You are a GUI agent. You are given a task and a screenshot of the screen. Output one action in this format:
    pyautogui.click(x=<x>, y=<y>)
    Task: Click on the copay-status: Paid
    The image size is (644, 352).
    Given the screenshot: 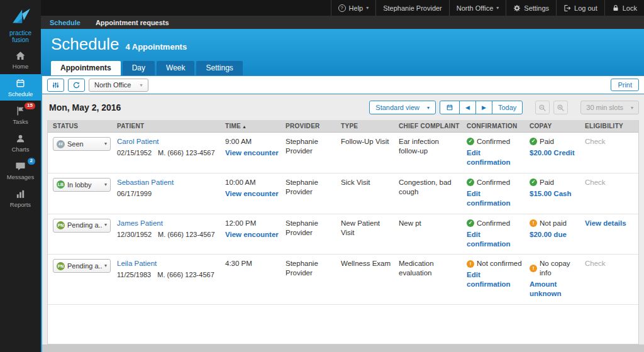 What is the action you would take?
    pyautogui.click(x=547, y=182)
    